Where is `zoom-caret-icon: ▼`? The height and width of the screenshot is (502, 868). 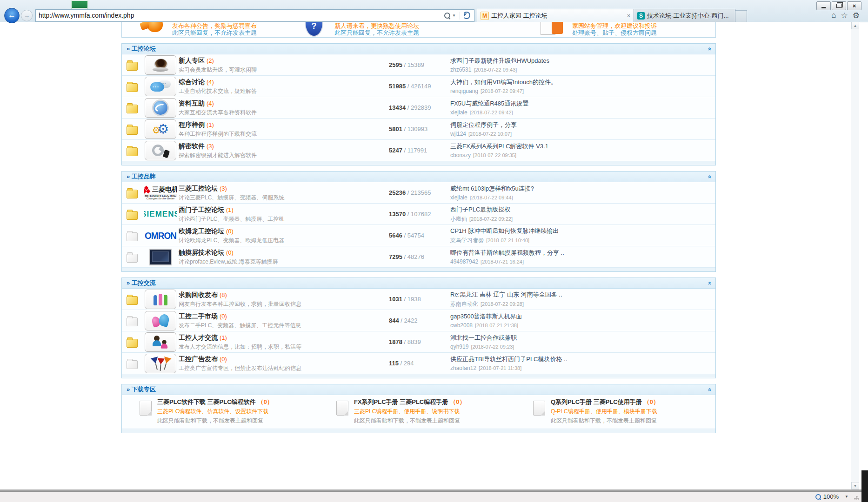
zoom-caret-icon: ▼ is located at coordinates (847, 496).